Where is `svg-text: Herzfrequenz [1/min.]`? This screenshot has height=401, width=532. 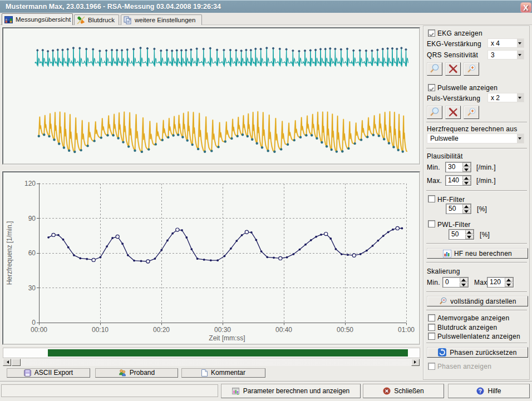
svg-text: Herzfrequenz [1/min.] is located at coordinates (9, 254).